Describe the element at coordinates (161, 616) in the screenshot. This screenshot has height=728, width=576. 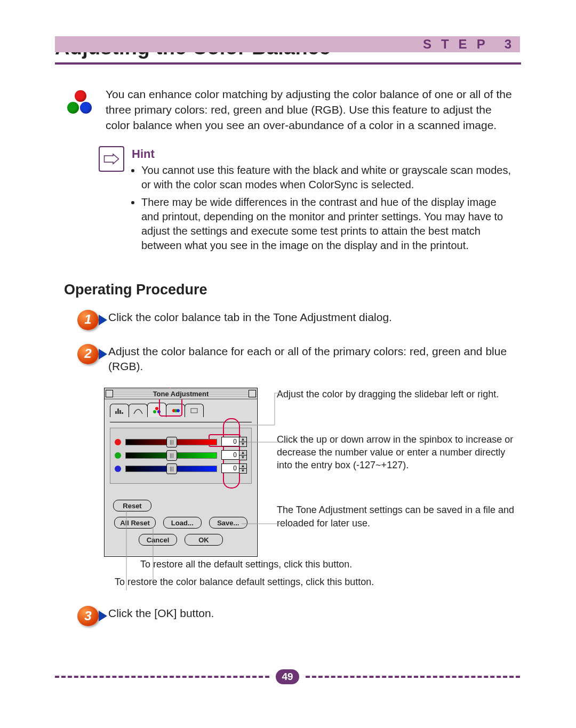
I see `step-text: Click the [OK] button.` at that location.